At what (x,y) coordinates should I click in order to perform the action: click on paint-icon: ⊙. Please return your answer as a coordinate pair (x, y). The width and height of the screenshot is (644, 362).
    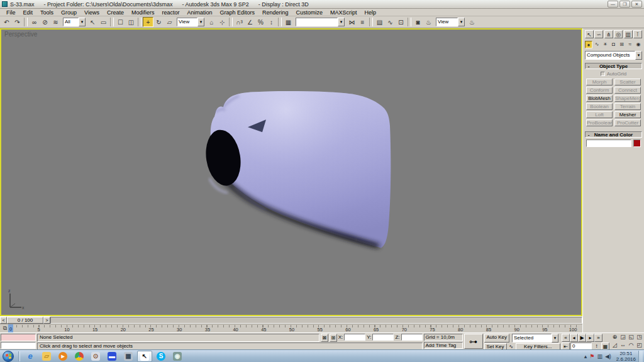
    Looking at the image, I should click on (96, 356).